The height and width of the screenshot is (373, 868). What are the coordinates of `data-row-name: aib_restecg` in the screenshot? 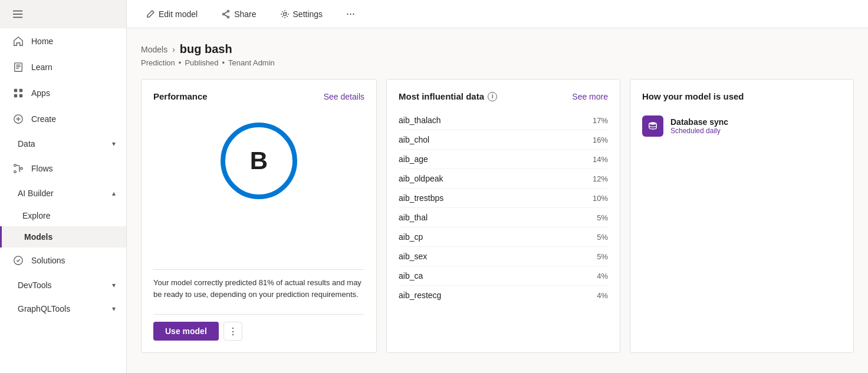 It's located at (420, 295).